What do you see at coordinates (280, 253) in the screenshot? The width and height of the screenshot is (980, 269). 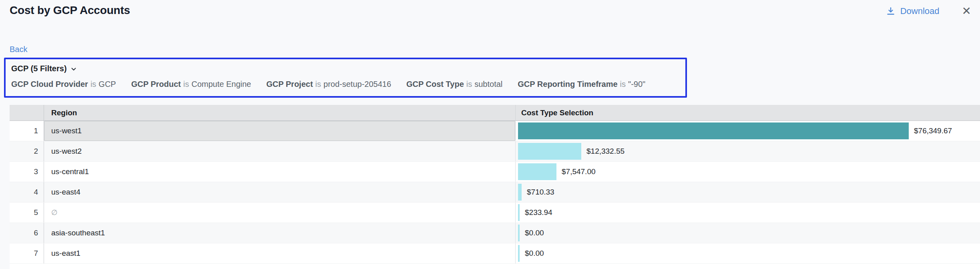 I see `region-cell: us-east1` at bounding box center [280, 253].